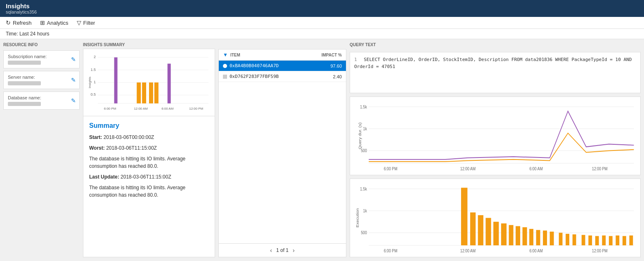 This screenshot has width=644, height=261. Describe the element at coordinates (327, 77) in the screenshot. I see `item-impact-1: 2.40` at that location.